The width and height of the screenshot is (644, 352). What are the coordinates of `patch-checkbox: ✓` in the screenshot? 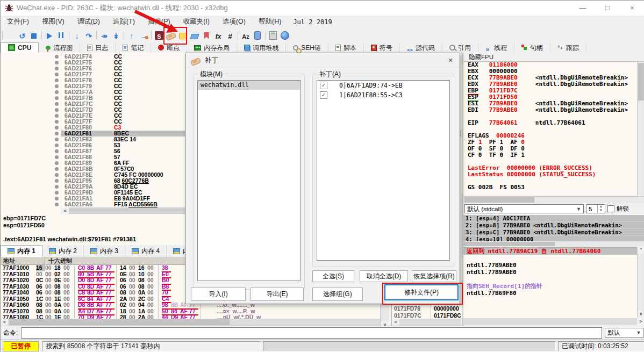 It's located at (324, 95).